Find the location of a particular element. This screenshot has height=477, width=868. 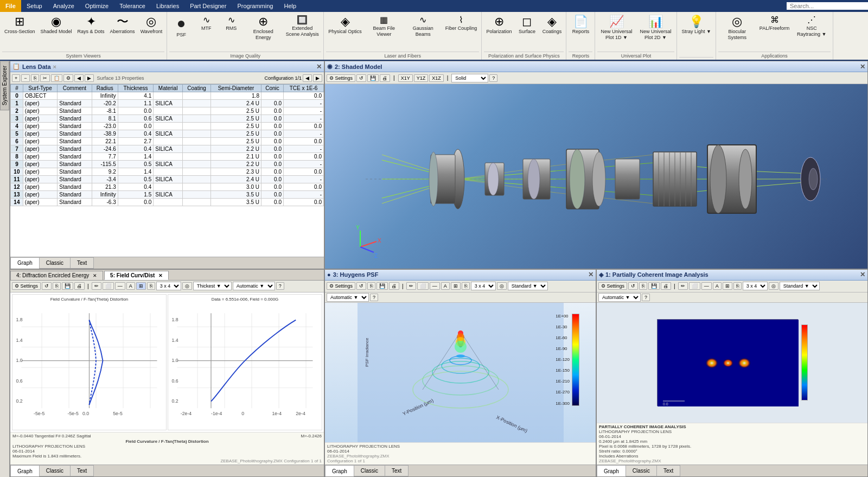

pci-help: ? is located at coordinates (646, 297).